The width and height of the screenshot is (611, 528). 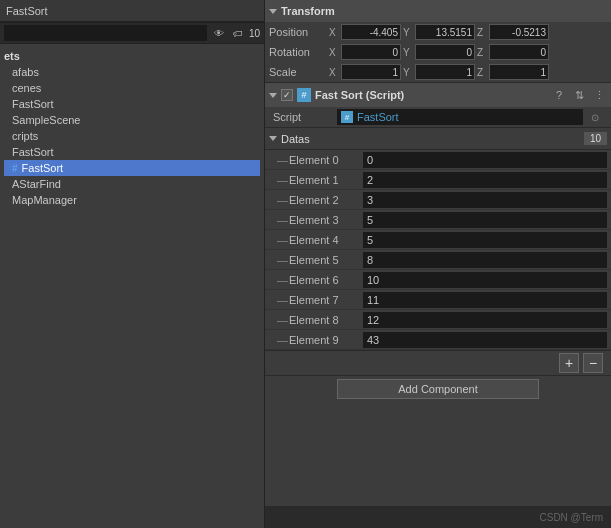 I want to click on script-field-row: Script # FastSort ⊙, so click(x=438, y=117).